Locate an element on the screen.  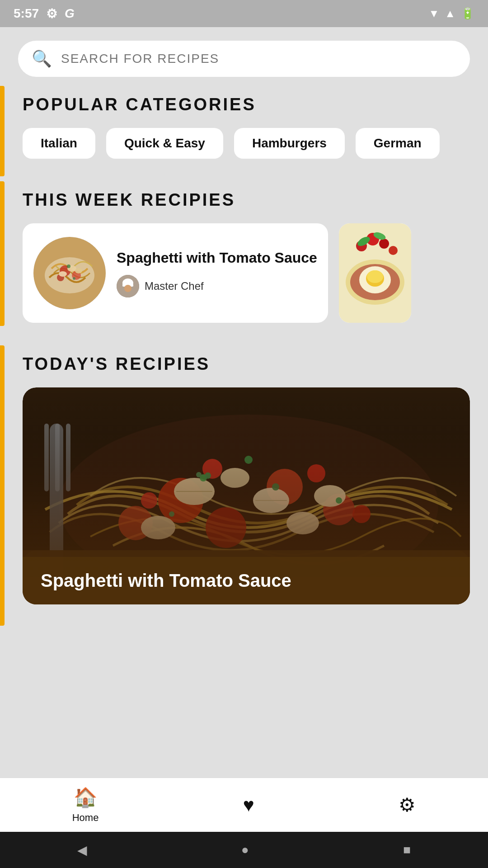
home-button: ● is located at coordinates (245, 850).